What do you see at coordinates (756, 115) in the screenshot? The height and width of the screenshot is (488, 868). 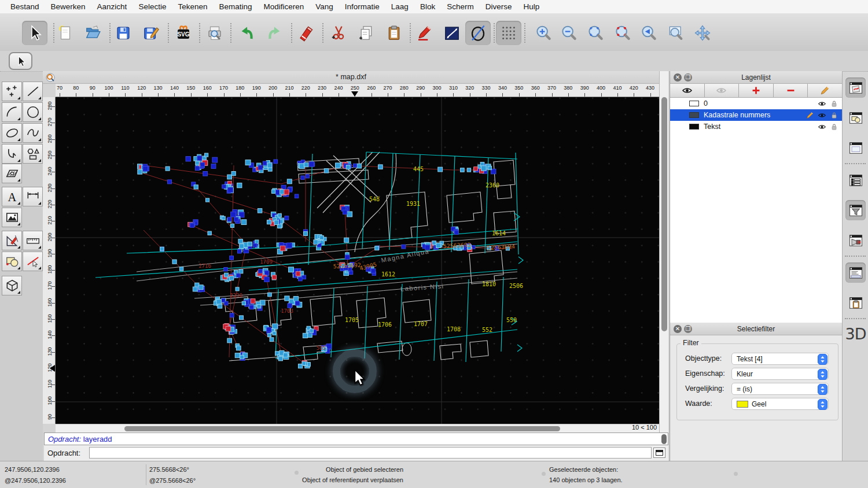 I see `layer-row-kadastrale-nummers: Kadastrale nummers` at bounding box center [756, 115].